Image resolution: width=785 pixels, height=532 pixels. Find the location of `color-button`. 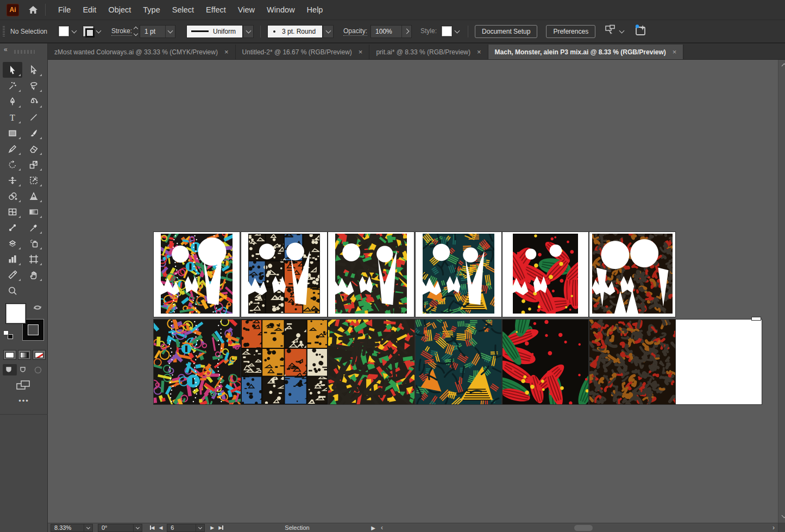

color-button is located at coordinates (10, 355).